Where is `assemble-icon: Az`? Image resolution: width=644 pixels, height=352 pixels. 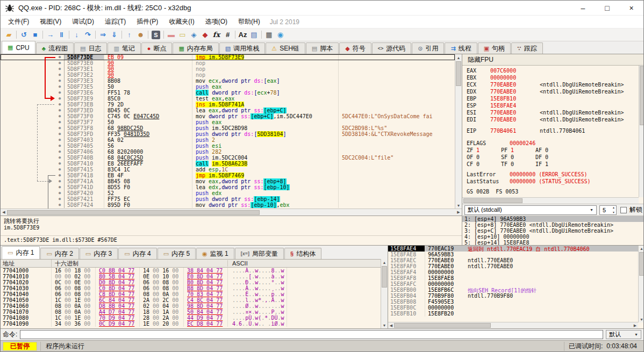 assemble-icon: Az is located at coordinates (243, 35).